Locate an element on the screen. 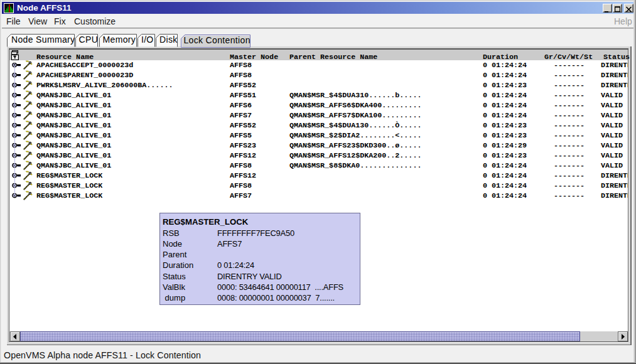  svg-text: Disk is located at coordinates (168, 40).